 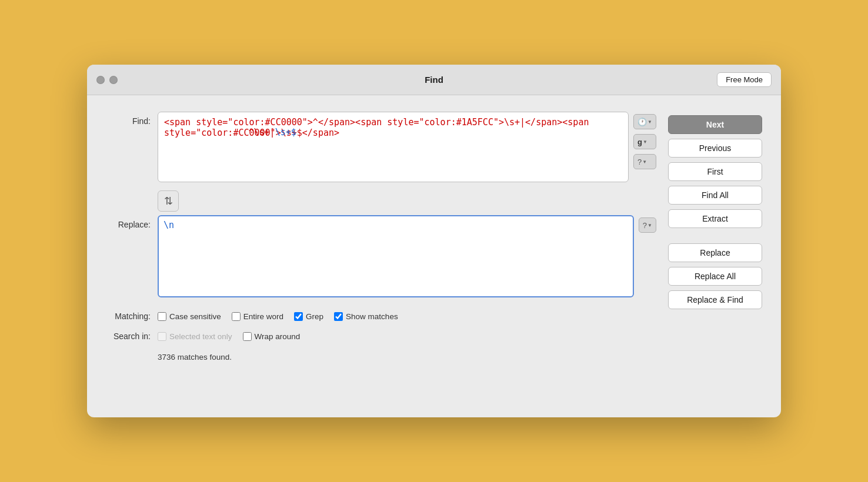 What do you see at coordinates (715, 219) in the screenshot?
I see `extract-button: Extract` at bounding box center [715, 219].